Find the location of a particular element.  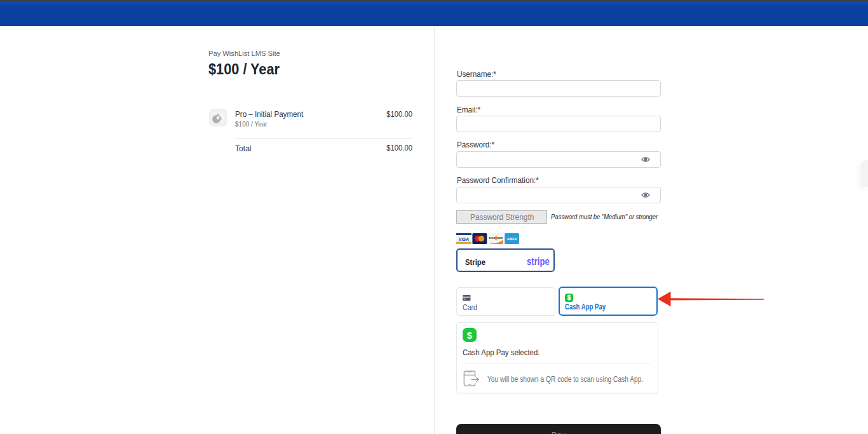

svg-text: AMEX is located at coordinates (512, 239).